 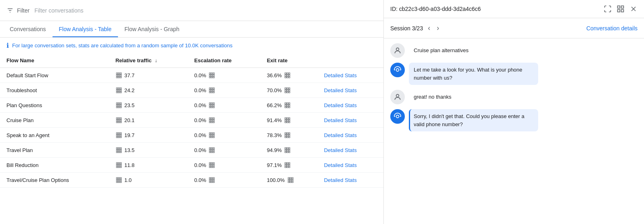 What do you see at coordinates (192, 91) in the screenshot?
I see `table-row: Troubleshoot 24.2 0.0% 70.0% Detailed St…` at bounding box center [192, 91].